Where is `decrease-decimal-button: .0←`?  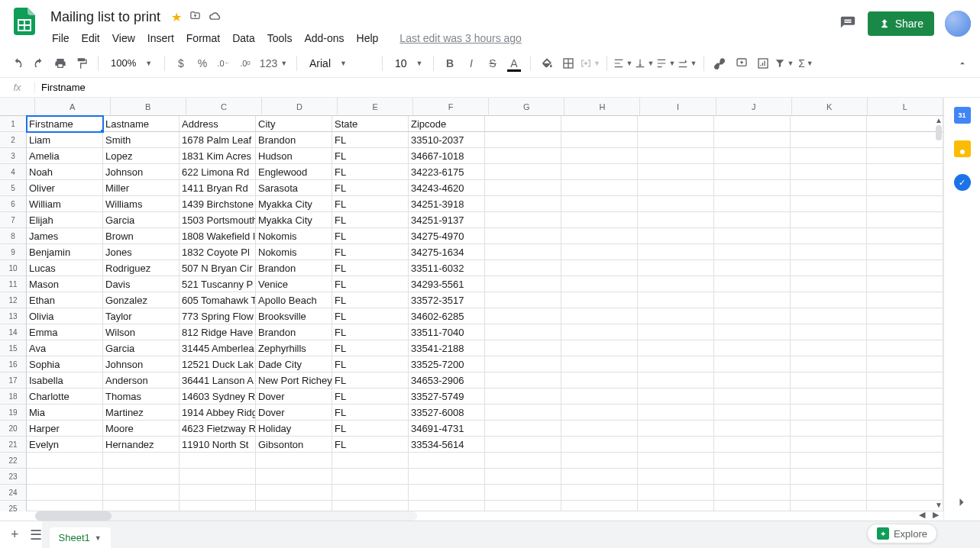
decrease-decimal-button: .0← is located at coordinates (224, 63).